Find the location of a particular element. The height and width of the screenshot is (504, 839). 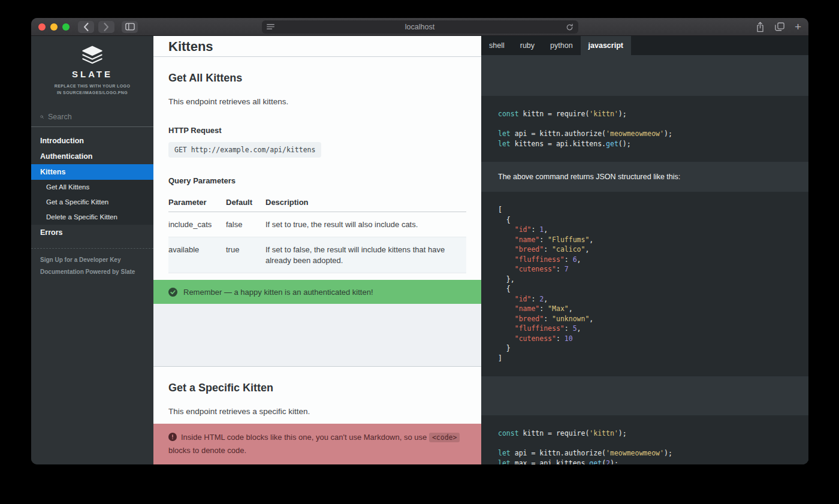

share-icon is located at coordinates (760, 27).